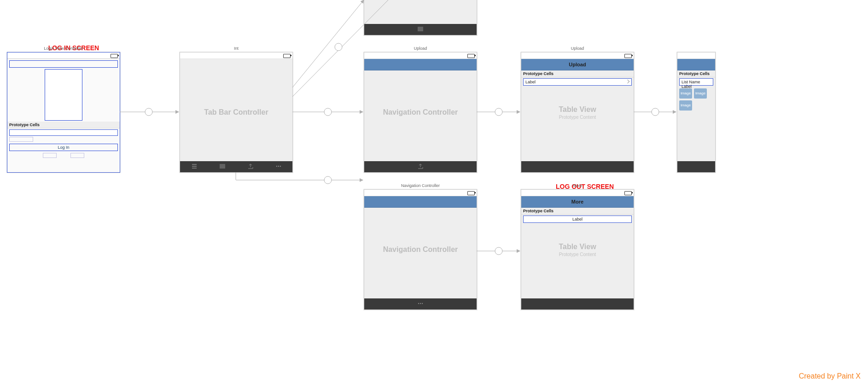 This screenshot has height=385, width=868. Describe the element at coordinates (577, 186) in the screenshot. I see `screen-title: More` at that location.